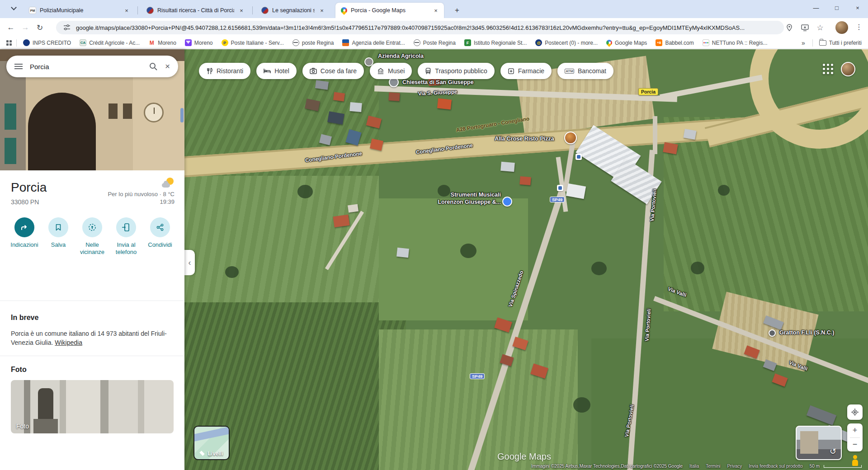 This screenshot has width=868, height=470. I want to click on alla-crose-photo-marker, so click(571, 138).